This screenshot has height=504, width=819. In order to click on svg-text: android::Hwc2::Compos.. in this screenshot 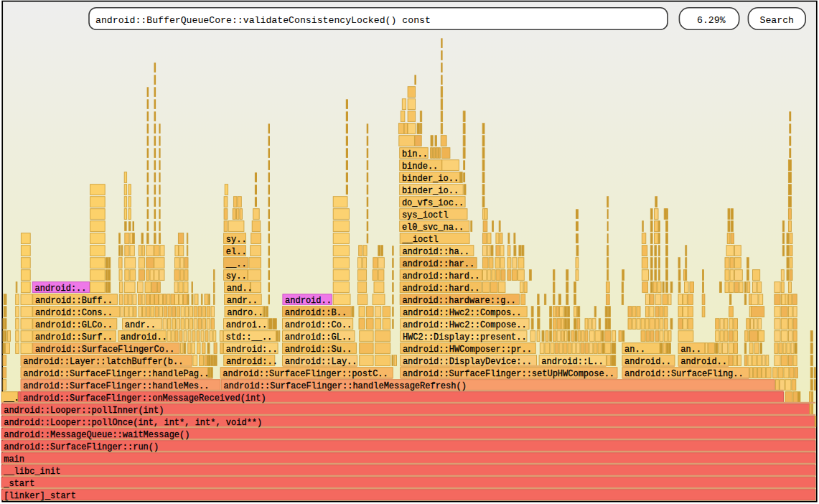, I will do `click(462, 313)`.